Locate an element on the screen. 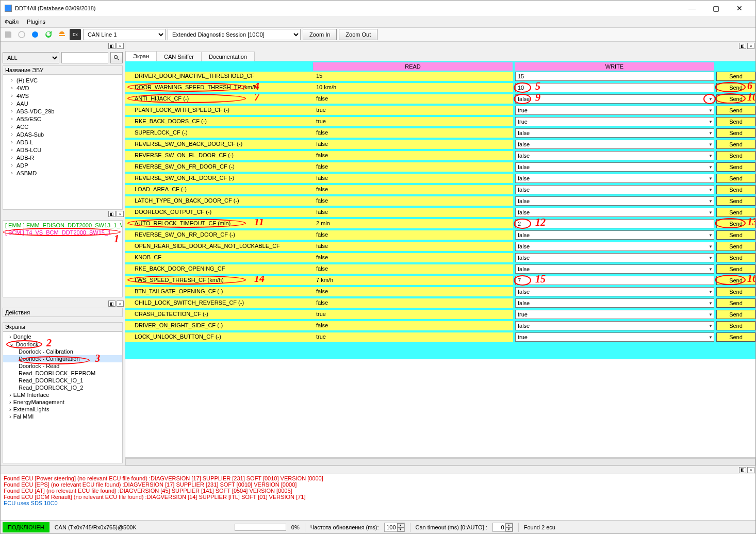  horizontal-scrollbar is located at coordinates (440, 462).